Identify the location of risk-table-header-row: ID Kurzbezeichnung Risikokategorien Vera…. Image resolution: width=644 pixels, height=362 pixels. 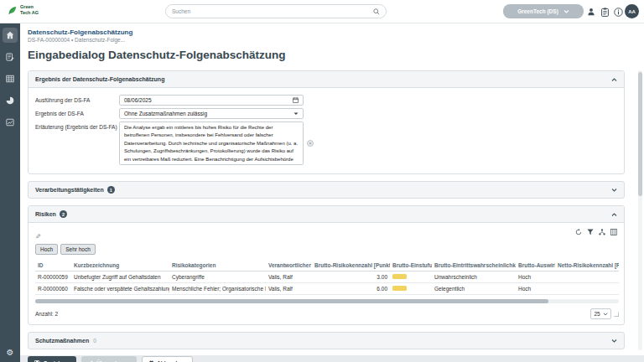
(327, 266).